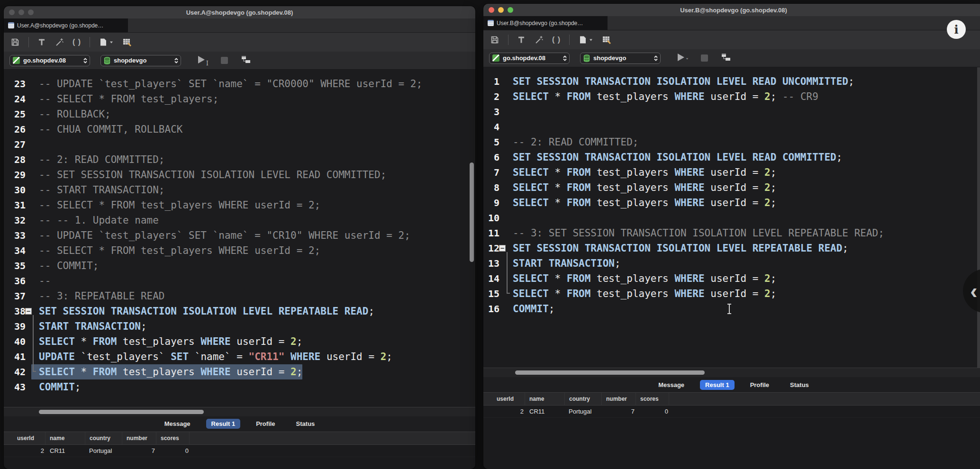  I want to click on code-line: 29-- SET SESSION TRANSACTION ISOLATION L…, so click(240, 175).